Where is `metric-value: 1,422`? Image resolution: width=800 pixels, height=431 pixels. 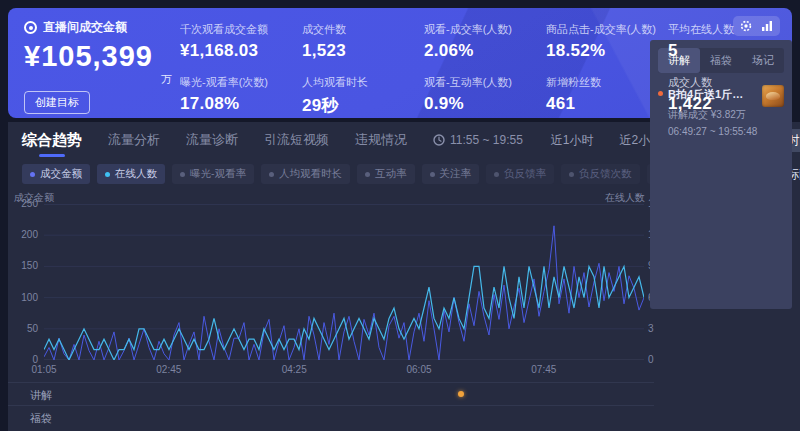
metric-value: 1,422 is located at coordinates (726, 104).